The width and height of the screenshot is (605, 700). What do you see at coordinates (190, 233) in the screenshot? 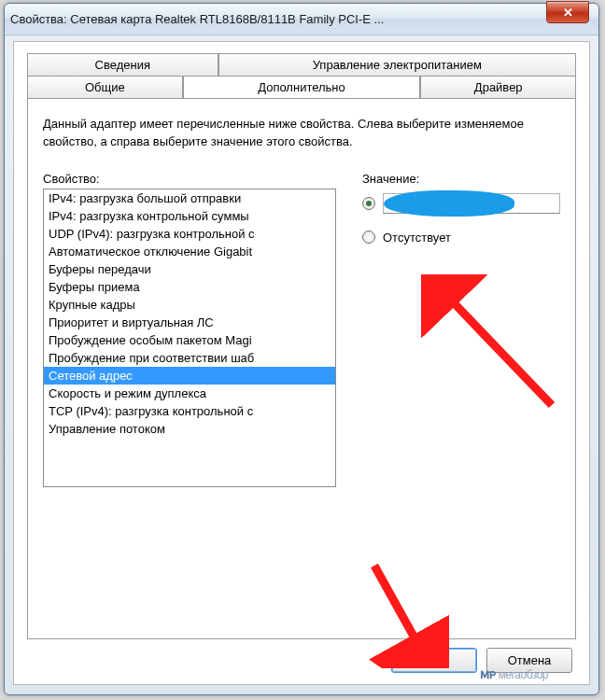
I see `list-item: UDP (IPv4): разгрузка контрольной с` at bounding box center [190, 233].